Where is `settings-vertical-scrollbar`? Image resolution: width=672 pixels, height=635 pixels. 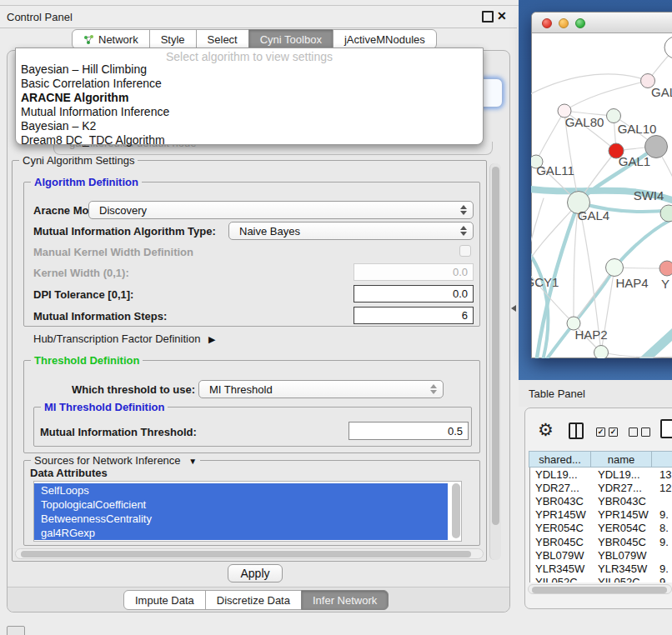
settings-vertical-scrollbar is located at coordinates (495, 362).